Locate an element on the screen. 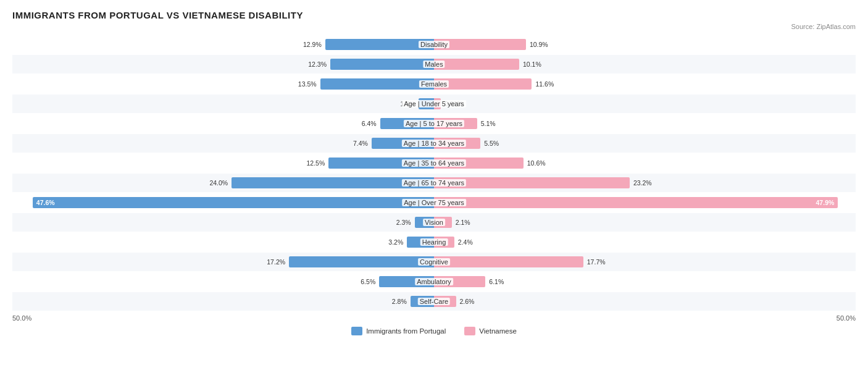 The height and width of the screenshot is (378, 868). legend-item-blue: Immigrants from Portugal is located at coordinates (399, 331).